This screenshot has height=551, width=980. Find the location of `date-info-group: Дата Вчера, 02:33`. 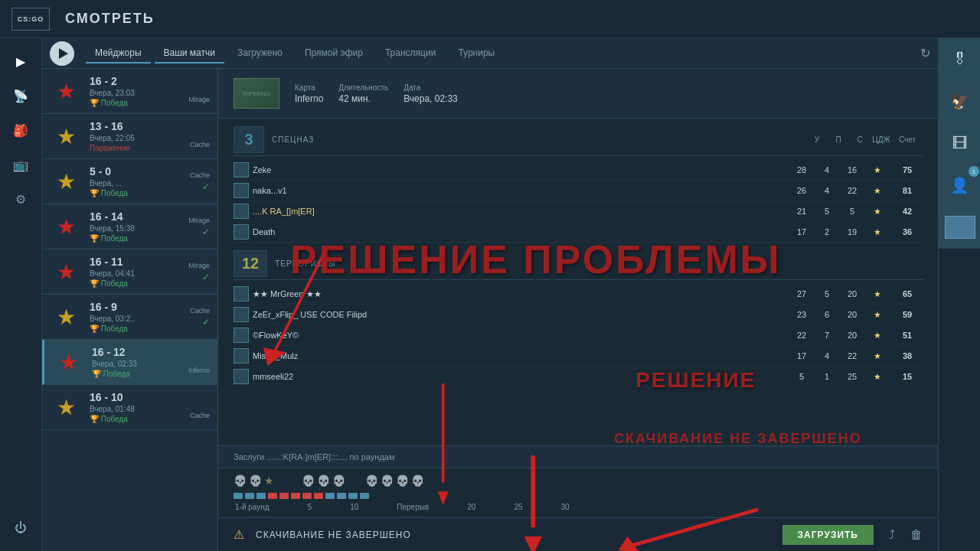

date-info-group: Дата Вчера, 02:33 is located at coordinates (430, 93).